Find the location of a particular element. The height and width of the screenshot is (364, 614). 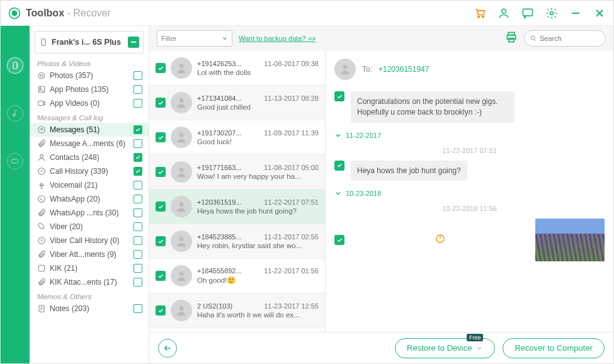

message-item: +184555892...11-22-2017 01:56Oh good!🙂 is located at coordinates (237, 276).